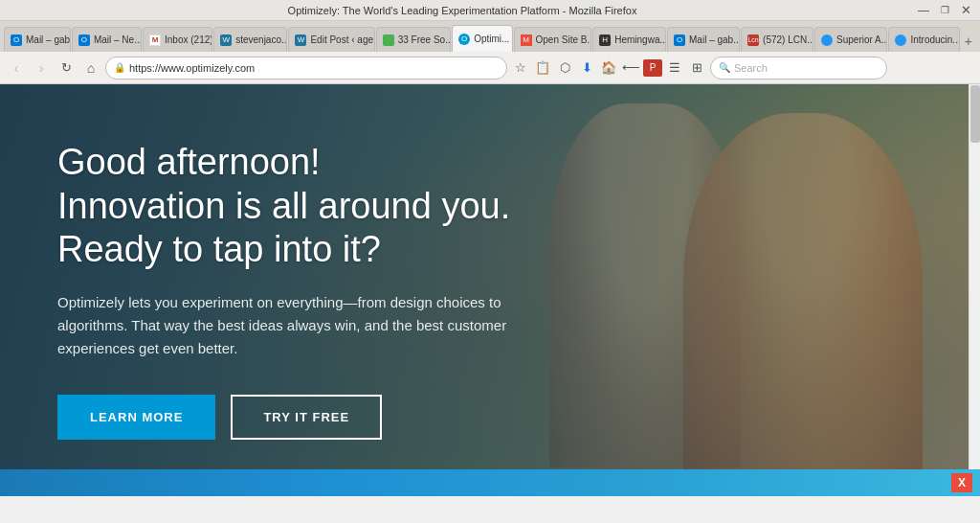 The width and height of the screenshot is (980, 523). Describe the element at coordinates (640, 40) in the screenshot. I see `tab-label: Hemingwa...` at that location.